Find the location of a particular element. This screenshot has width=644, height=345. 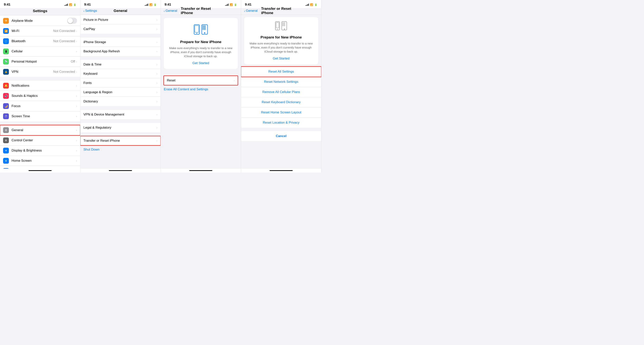

reset-location-label: Reset Location & Privacy is located at coordinates (281, 123).